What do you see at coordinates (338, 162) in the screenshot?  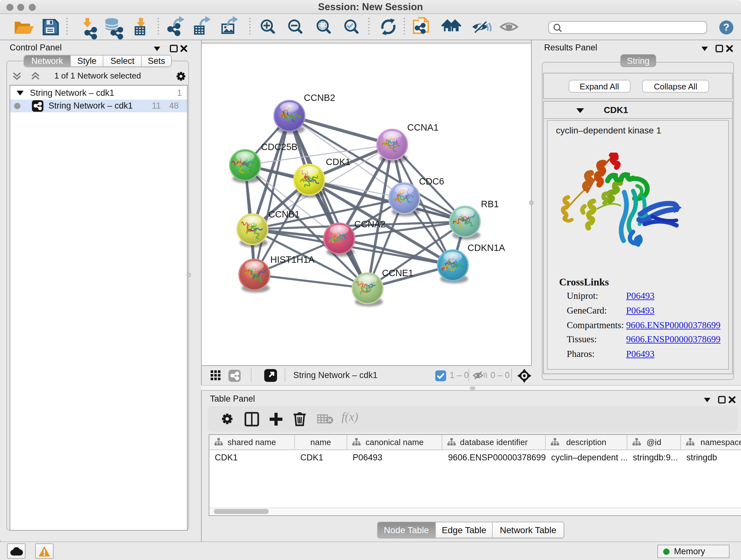 I see `svg-text: CDK1` at bounding box center [338, 162].